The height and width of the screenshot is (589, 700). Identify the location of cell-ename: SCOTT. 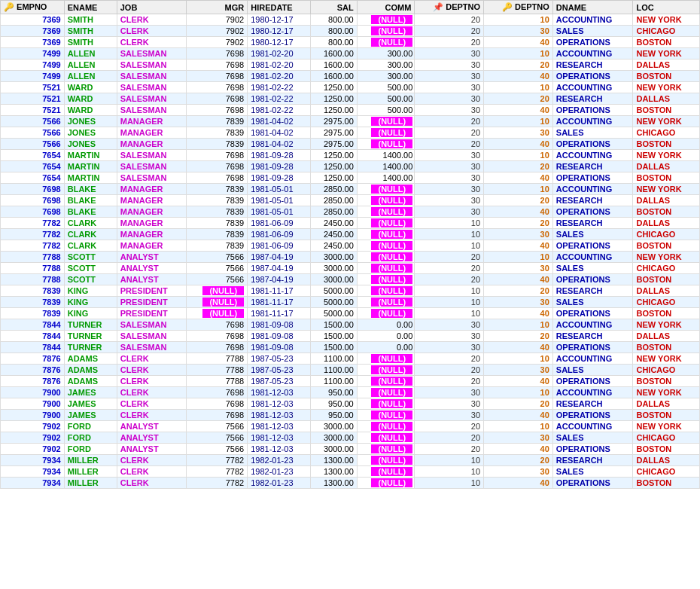
(90, 268).